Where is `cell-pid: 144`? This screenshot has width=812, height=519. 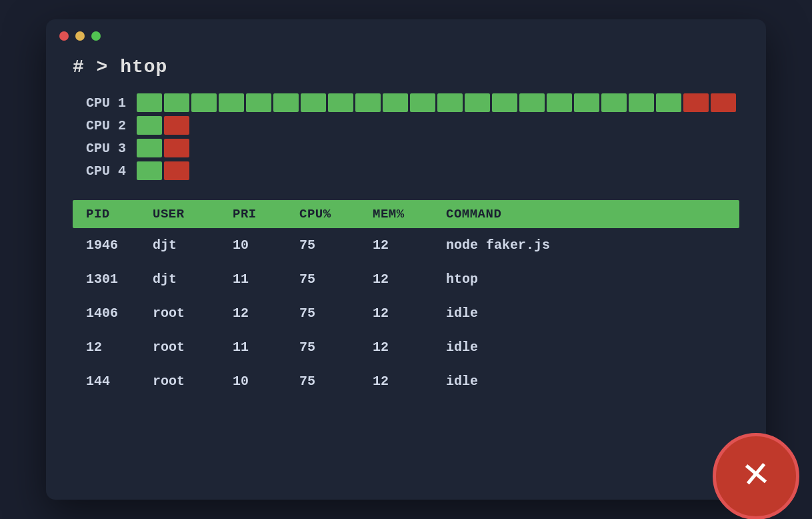 cell-pid: 144 is located at coordinates (113, 382).